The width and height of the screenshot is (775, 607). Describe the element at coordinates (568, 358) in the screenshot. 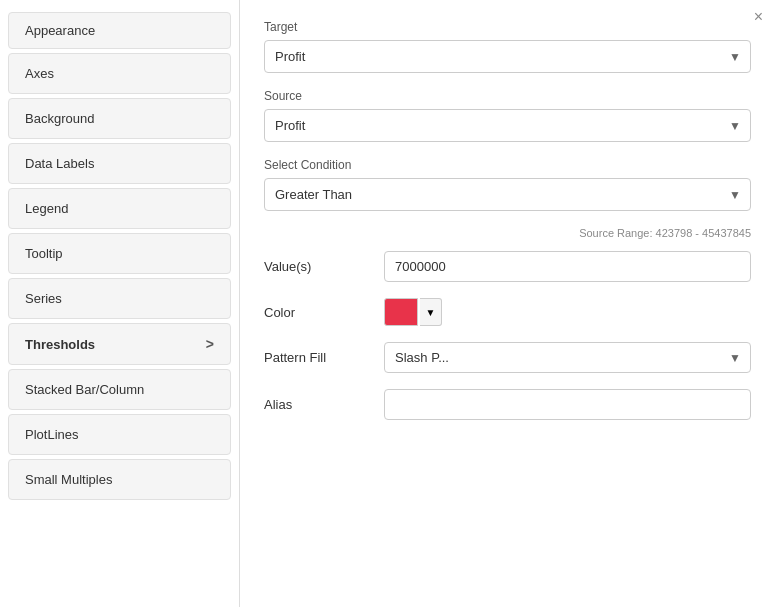

I see `pattern-fill-select: Slash P... None Dot Cross` at that location.